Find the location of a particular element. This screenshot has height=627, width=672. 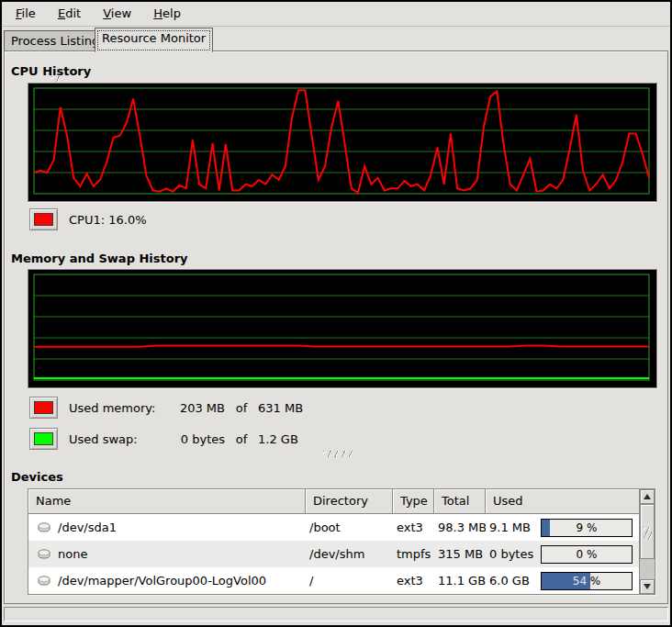

used-memory-legend: Used memory: 203 MB of 631 MB is located at coordinates (166, 408).